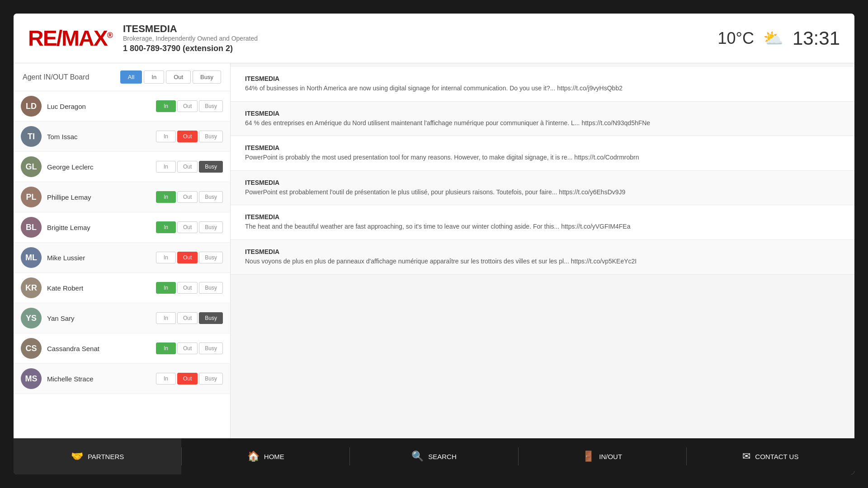 Image resolution: width=868 pixels, height=488 pixels. What do you see at coordinates (274, 456) in the screenshot?
I see `nav-home-label: HOME` at bounding box center [274, 456].